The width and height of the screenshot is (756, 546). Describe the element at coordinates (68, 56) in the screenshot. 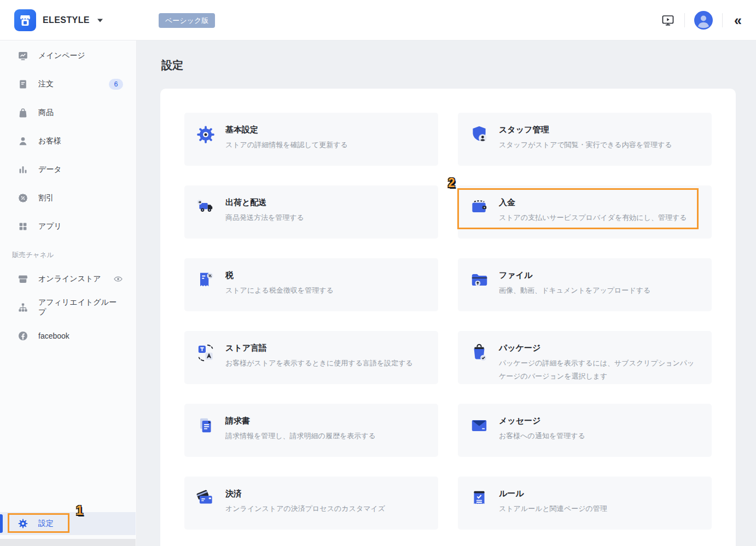

I see `sidebar-item-main-page: メインページ` at that location.